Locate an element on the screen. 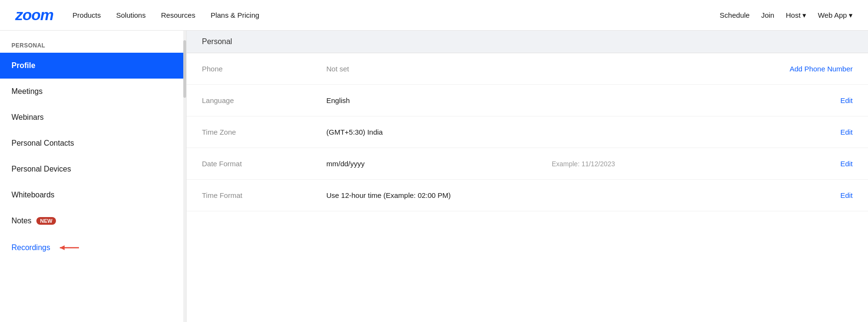 This screenshot has width=868, height=322. header-actions: Schedule Join Host ▾ Web App ▾ is located at coordinates (786, 15).